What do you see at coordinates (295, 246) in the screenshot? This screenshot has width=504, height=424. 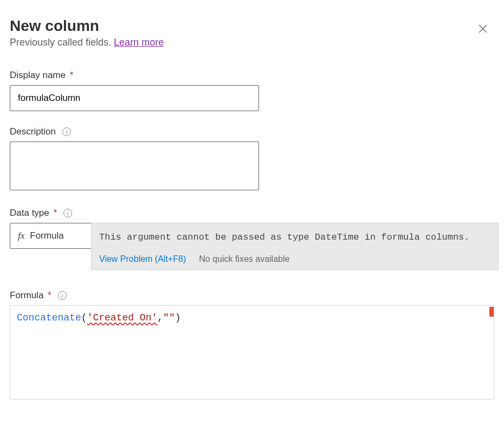 I see `error-tooltip: This argument cannot be passed as type D…` at bounding box center [295, 246].